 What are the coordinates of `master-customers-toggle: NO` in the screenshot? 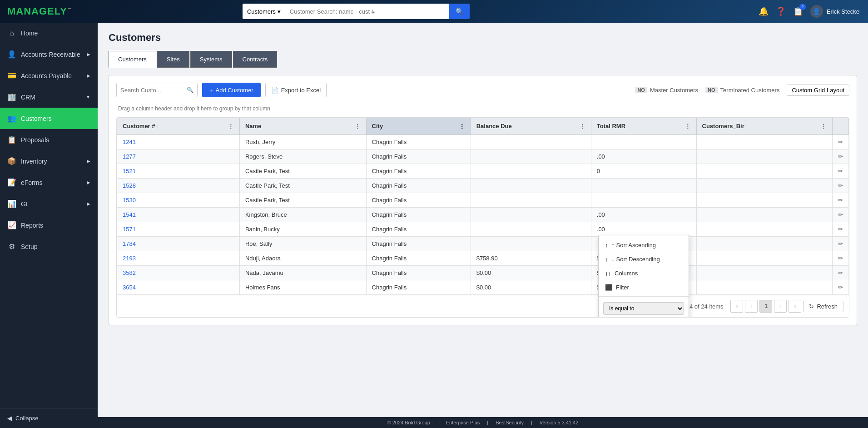 It's located at (641, 90).